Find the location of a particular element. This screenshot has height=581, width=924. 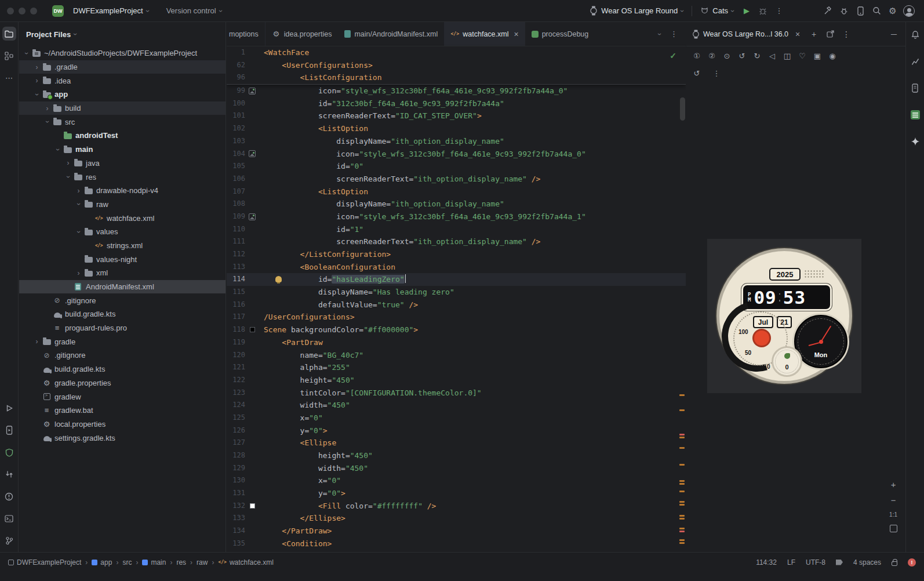

code-line-116: 116 defaultValue="true" /> is located at coordinates (456, 305).